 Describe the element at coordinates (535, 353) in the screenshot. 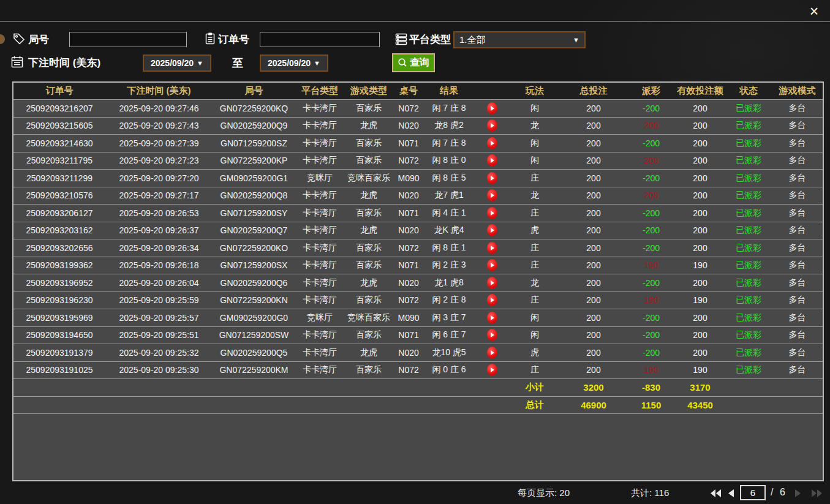

I see `cell-bet-on: 虎` at that location.